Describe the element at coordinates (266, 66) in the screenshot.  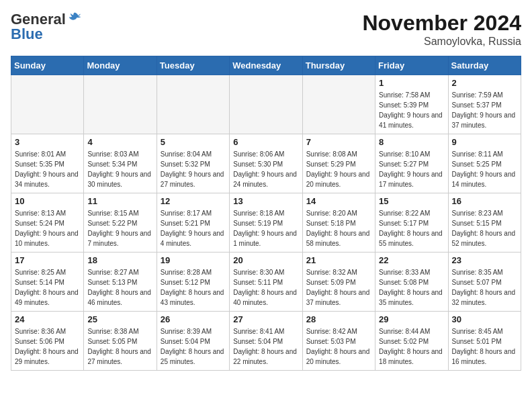
I see `weekday-header: Wednesday` at that location.